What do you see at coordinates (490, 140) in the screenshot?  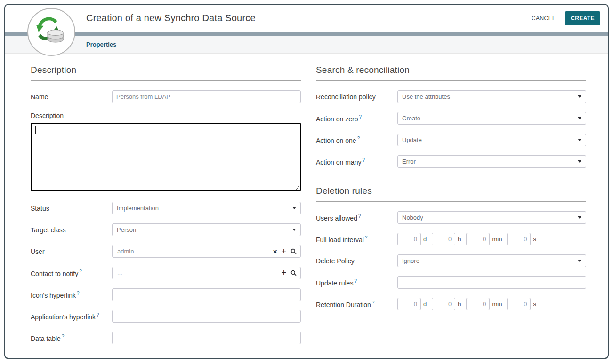 I see `selected-value: Update` at bounding box center [490, 140].